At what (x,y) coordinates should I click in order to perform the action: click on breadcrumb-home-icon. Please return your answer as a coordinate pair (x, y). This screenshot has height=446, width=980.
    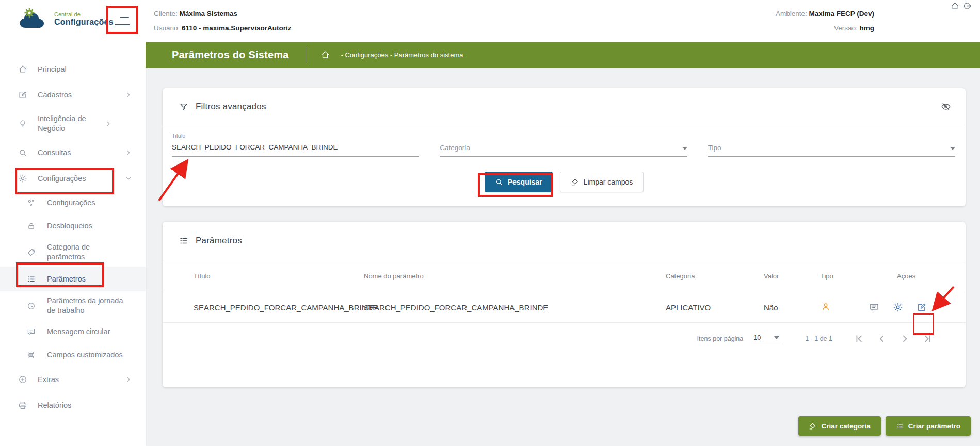
    Looking at the image, I should click on (325, 55).